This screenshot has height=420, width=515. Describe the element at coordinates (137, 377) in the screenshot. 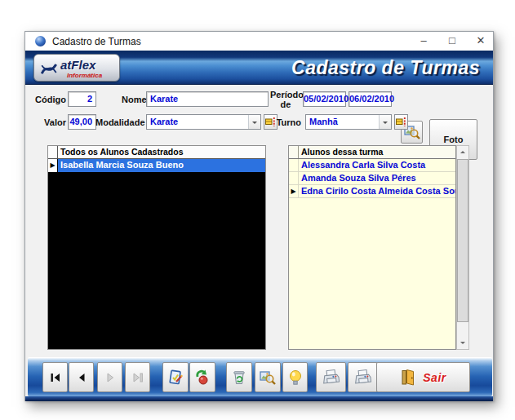

I see `last-record-button` at that location.